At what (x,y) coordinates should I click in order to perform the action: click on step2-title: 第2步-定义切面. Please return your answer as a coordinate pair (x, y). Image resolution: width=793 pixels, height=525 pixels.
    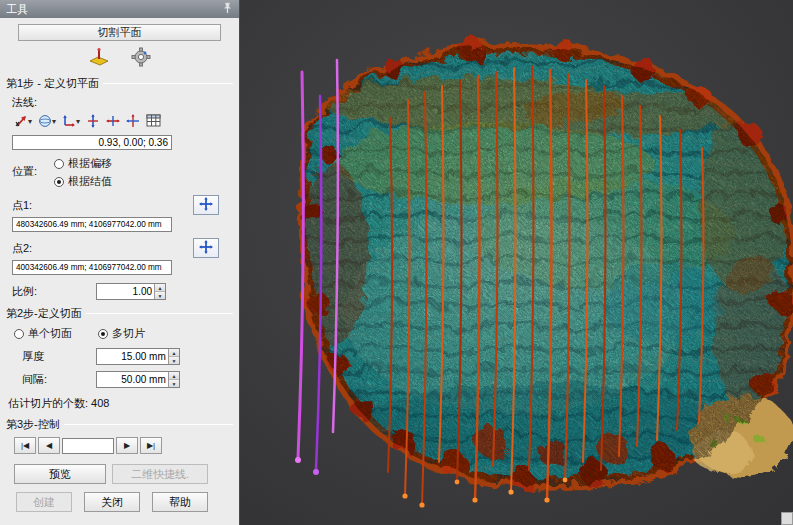
    Looking at the image, I should click on (44, 314).